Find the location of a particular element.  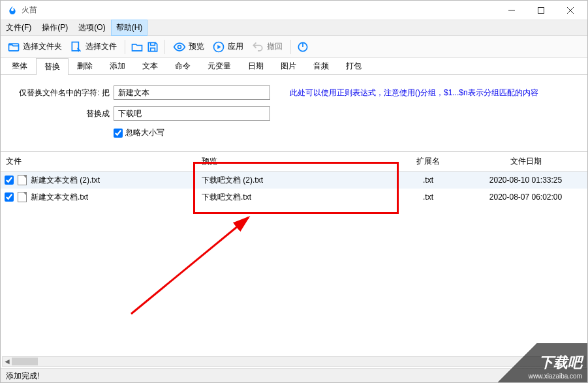

select-file-label: 选择文件 is located at coordinates (101, 47).